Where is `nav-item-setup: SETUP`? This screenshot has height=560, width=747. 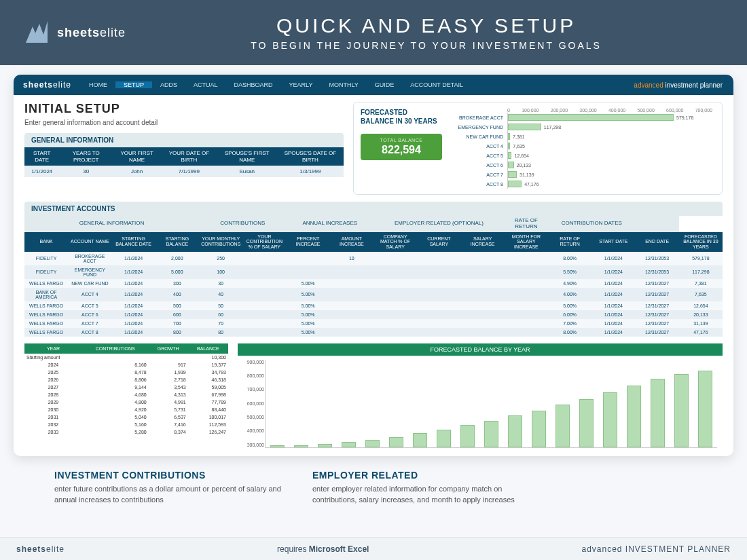 nav-item-setup: SETUP is located at coordinates (134, 85).